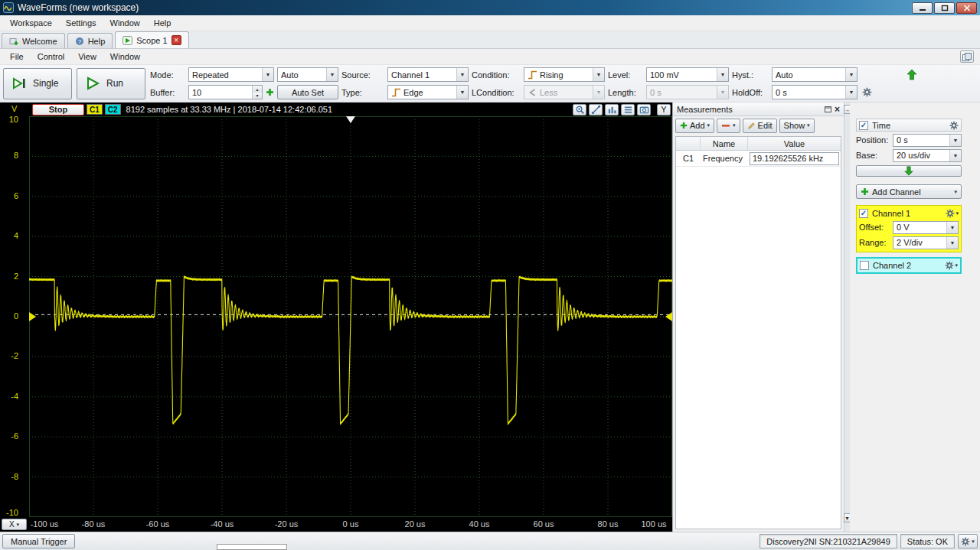  What do you see at coordinates (952, 213) in the screenshot?
I see `channel1-options-button: ▾` at bounding box center [952, 213].